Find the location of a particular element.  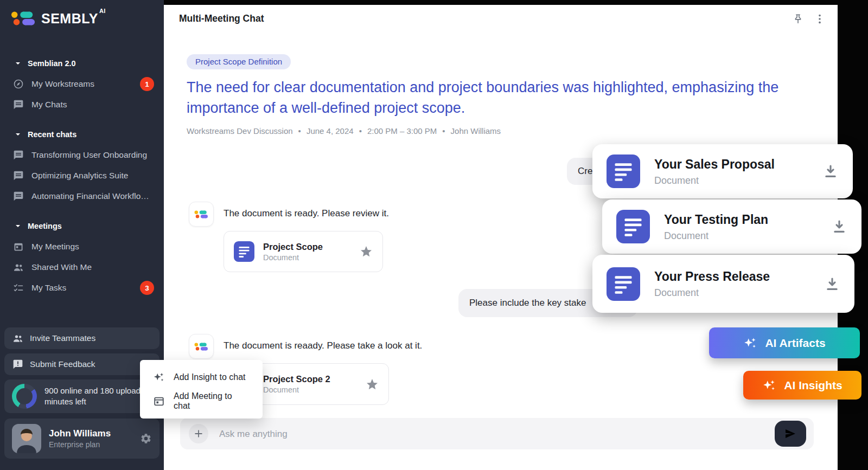

assistant-message: The document is reaady. Please take a lo… is located at coordinates (323, 346).